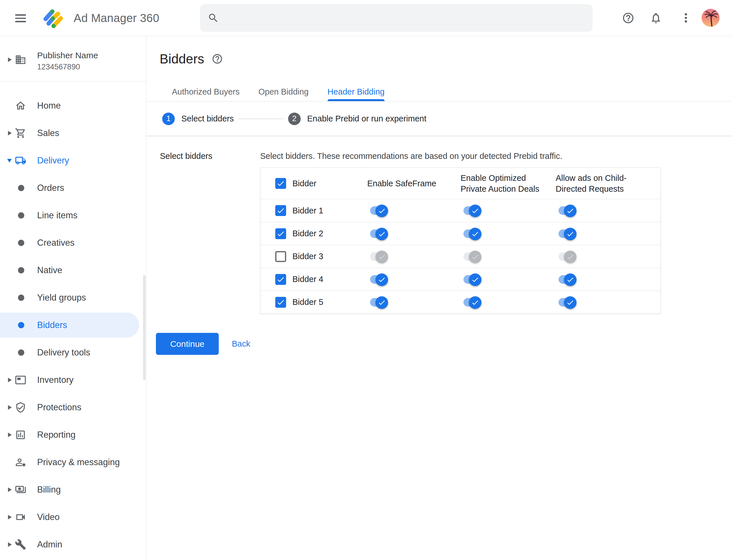  I want to click on sidebar-item-billing: Billing, so click(73, 490).